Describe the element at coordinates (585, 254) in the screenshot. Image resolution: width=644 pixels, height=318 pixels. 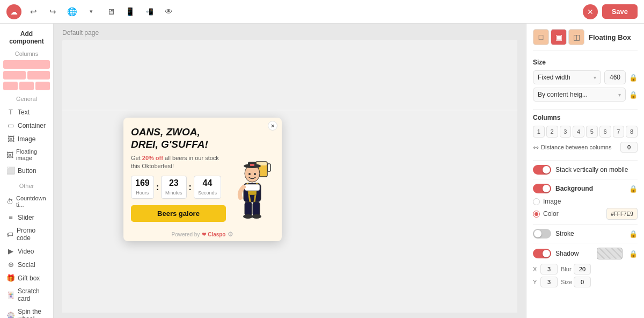
I see `rp-shadow-row: Shadow 🔒` at that location.